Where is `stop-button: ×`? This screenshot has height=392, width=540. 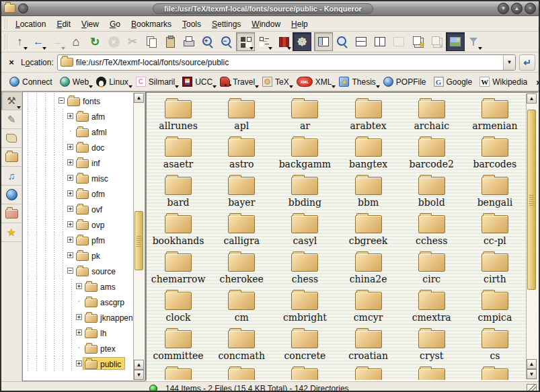
stop-button: × is located at coordinates (114, 42).